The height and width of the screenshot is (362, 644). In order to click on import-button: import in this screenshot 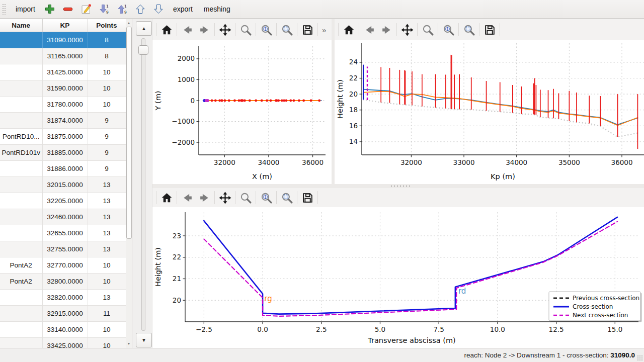, I will do `click(25, 9)`.